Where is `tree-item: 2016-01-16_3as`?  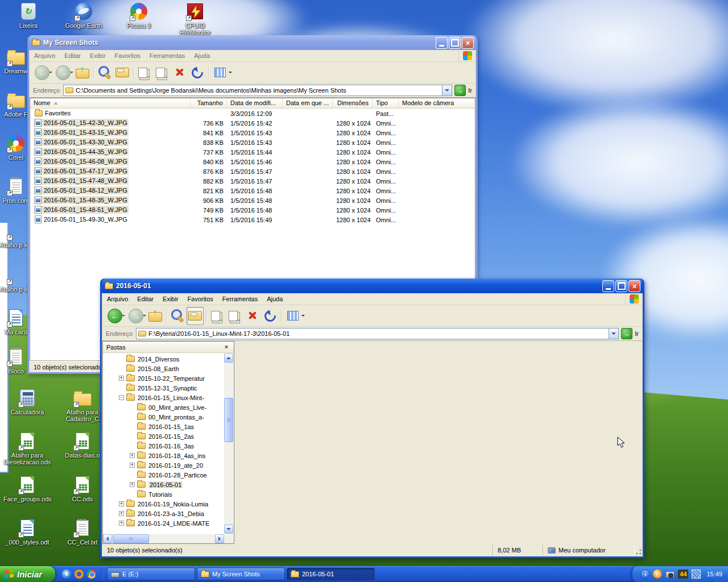
tree-item: 2016-01-16_3as is located at coordinates (168, 446).